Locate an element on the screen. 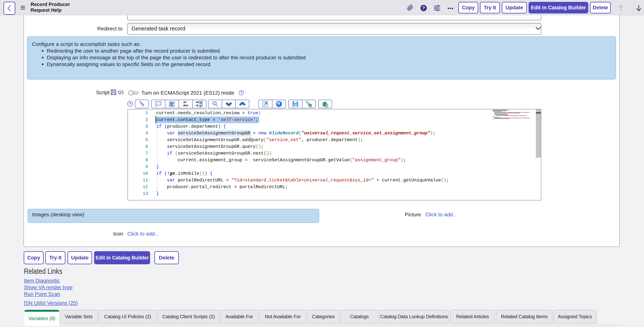 The width and height of the screenshot is (644, 327). svg-text: ac is located at coordinates (187, 105).